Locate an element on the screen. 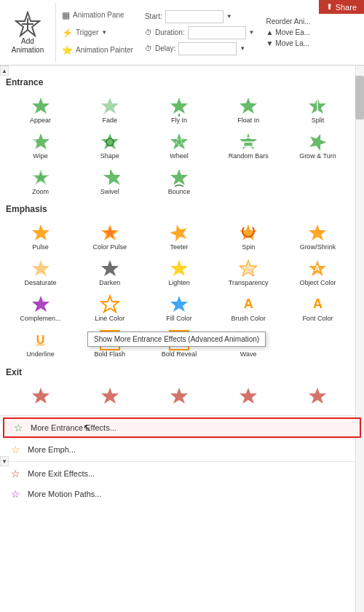 This screenshot has width=364, height=612. animation-font-color: A Font Color is located at coordinates (317, 309).